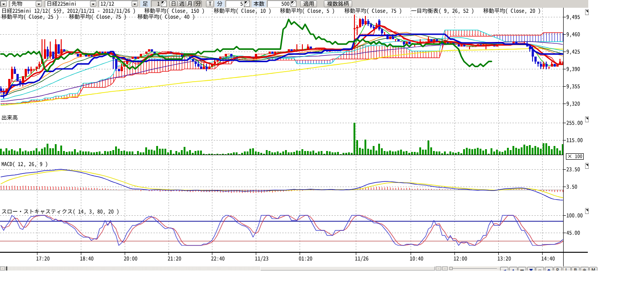 The image size is (644, 302). What do you see at coordinates (279, 4) in the screenshot?
I see `bar-count-field` at bounding box center [279, 4].